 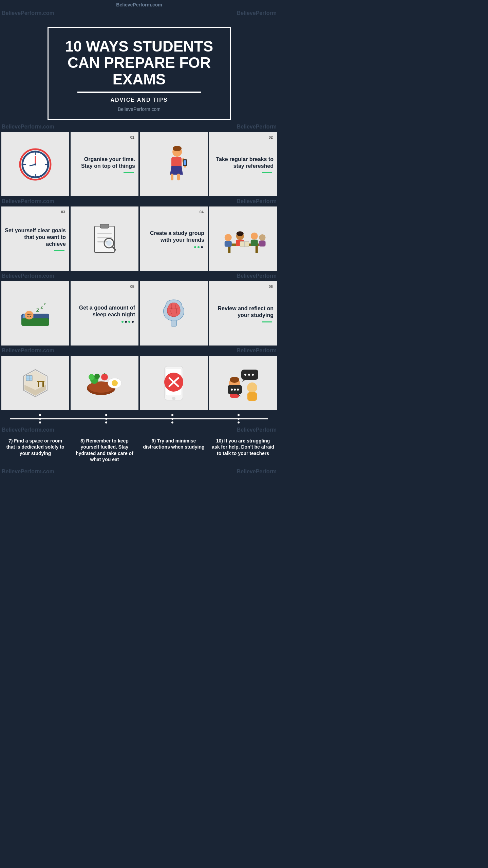 I want to click on tip-5-text-cell: 05 Get a good amount of sleep each night, so click(x=105, y=313).